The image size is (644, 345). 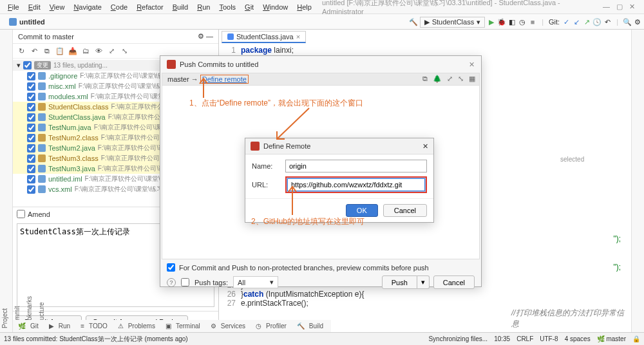 I want to click on bottom-tool-tabs: 🌿 Git ▶ Run ≡ TODO ⚠ Problems ▣ Terminal…, so click(x=172, y=326).